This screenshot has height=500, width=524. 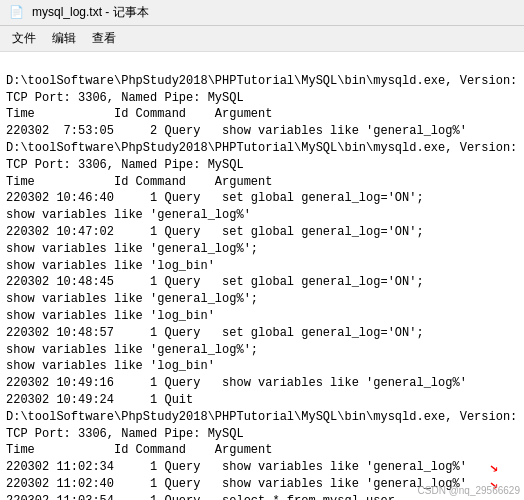 What do you see at coordinates (262, 468) in the screenshot?
I see `log-line: 220302 11:02:34 1 Query show variables l…` at bounding box center [262, 468].